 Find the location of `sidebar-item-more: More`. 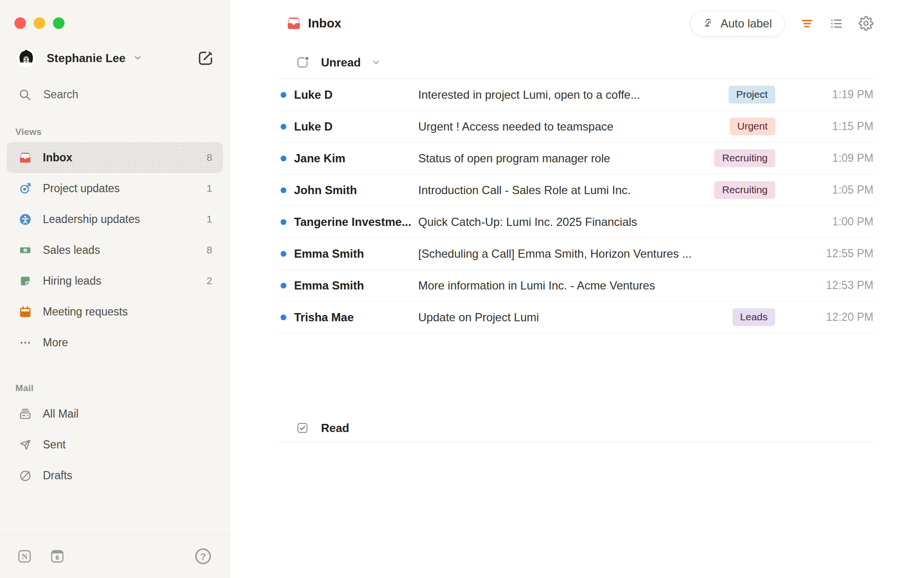

sidebar-item-more: More is located at coordinates (115, 342).